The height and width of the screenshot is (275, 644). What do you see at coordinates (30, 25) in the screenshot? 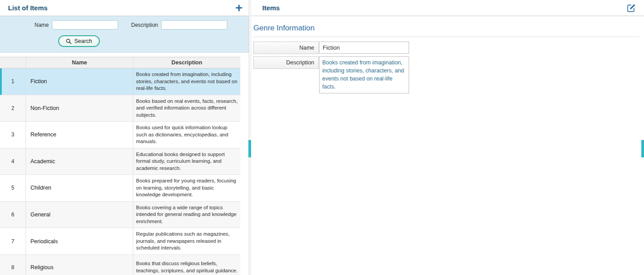
I see `search-name-label: Name` at bounding box center [30, 25].